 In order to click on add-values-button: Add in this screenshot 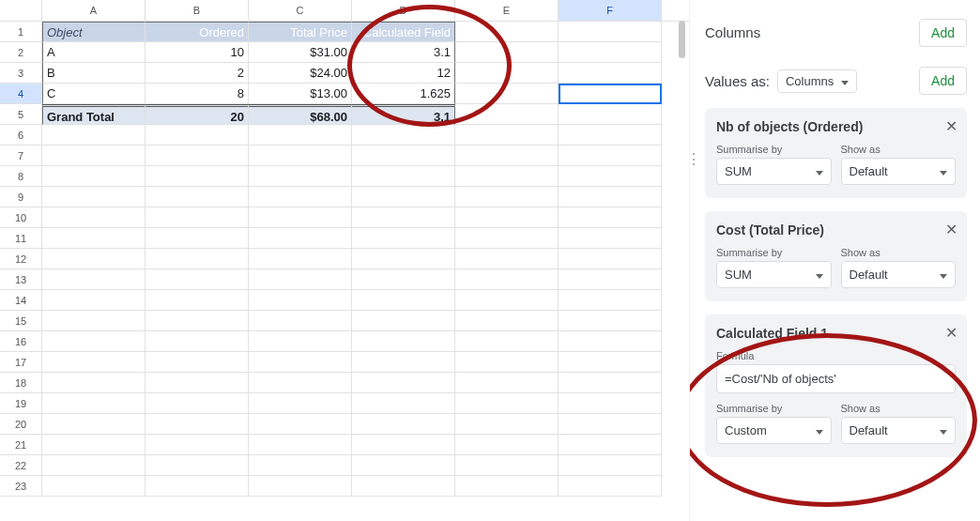, I will do `click(942, 81)`.